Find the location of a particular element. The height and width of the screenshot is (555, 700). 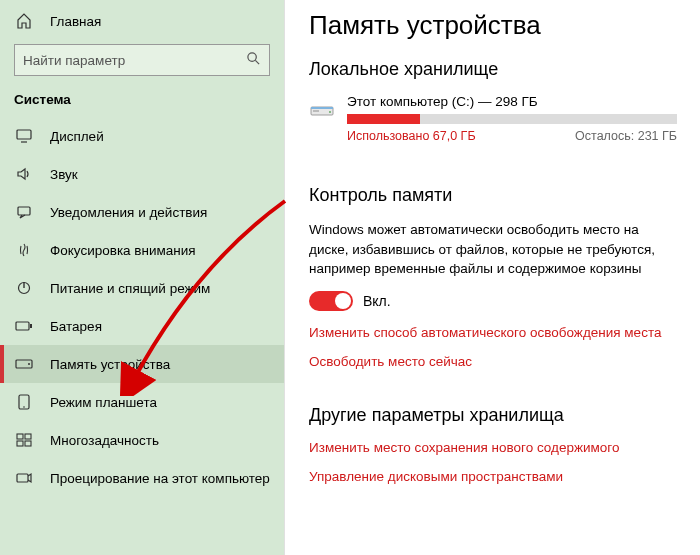

sound-icon is located at coordinates (24, 174).